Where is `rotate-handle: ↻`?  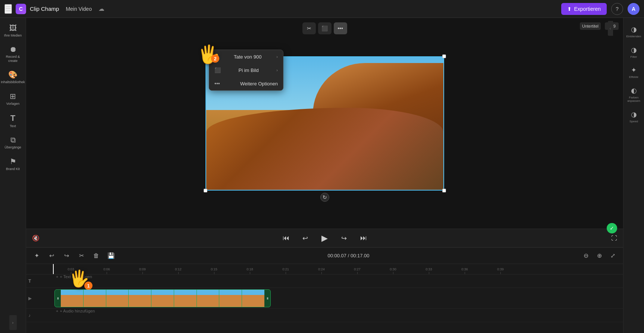 rotate-handle: ↻ is located at coordinates (325, 197).